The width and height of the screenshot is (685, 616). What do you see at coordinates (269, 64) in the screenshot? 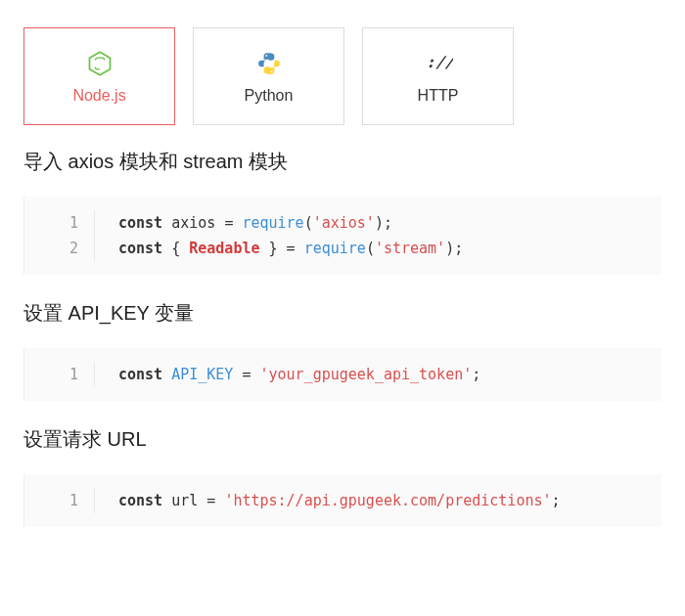
I see `python-icon` at bounding box center [269, 64].